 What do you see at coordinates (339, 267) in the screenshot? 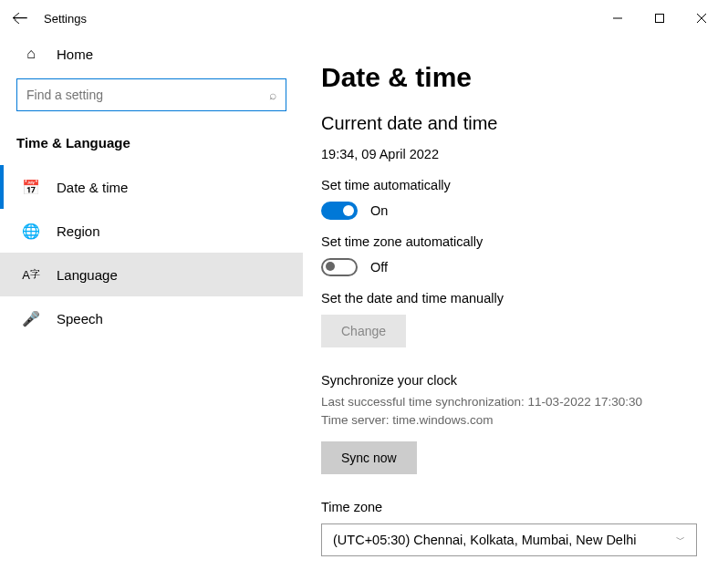
I see `auto-zone-toggle` at bounding box center [339, 267].